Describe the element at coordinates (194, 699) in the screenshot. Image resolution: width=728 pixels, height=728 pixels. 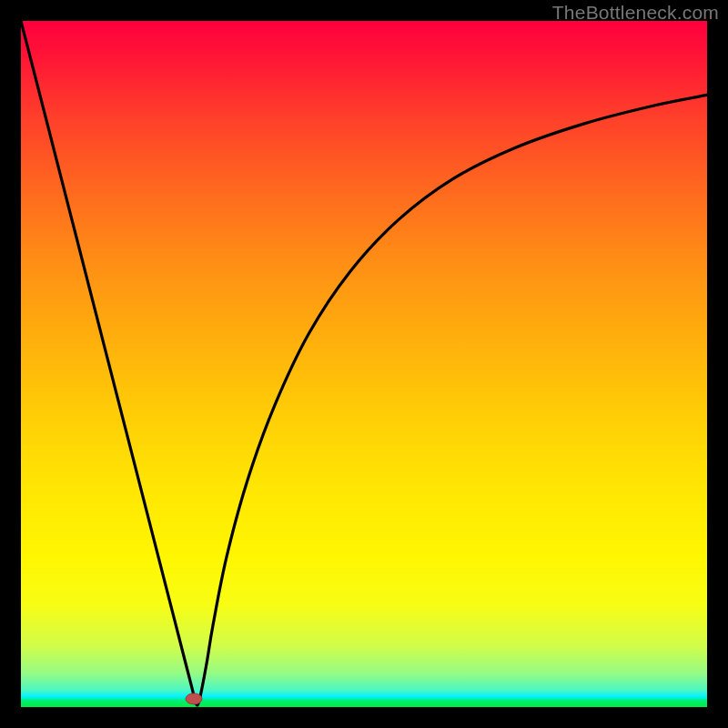
I see `minimum-marker` at that location.